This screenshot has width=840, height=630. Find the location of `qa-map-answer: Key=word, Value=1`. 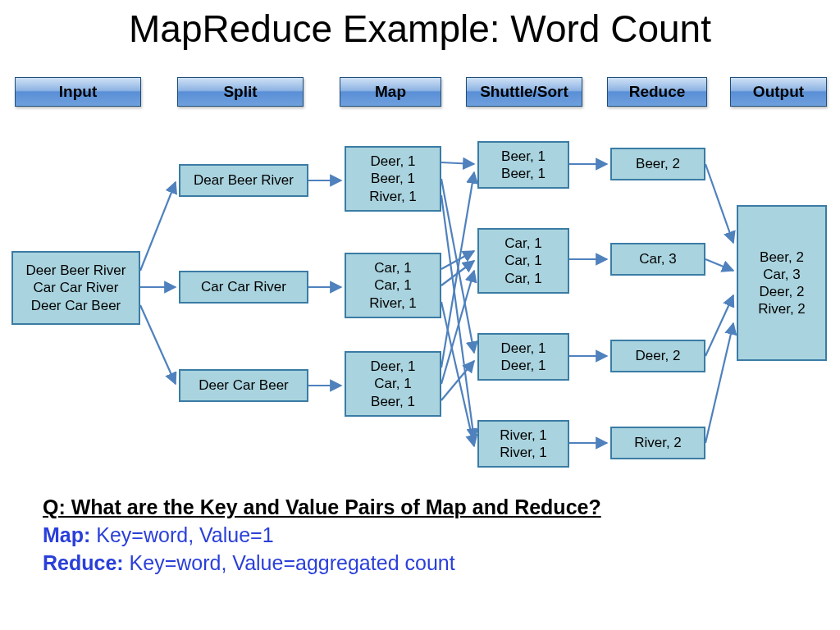

qa-map-answer: Key=word, Value=1 is located at coordinates (182, 535).